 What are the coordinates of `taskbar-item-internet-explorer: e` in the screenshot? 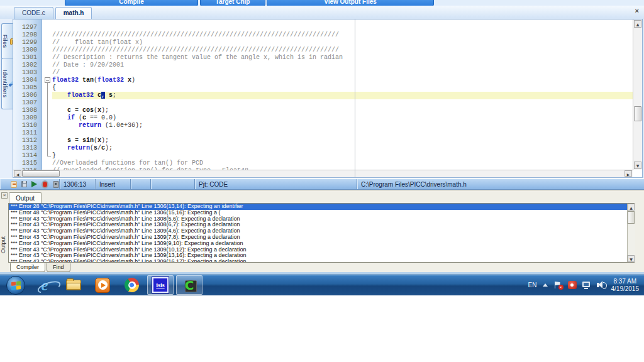 It's located at (45, 285).